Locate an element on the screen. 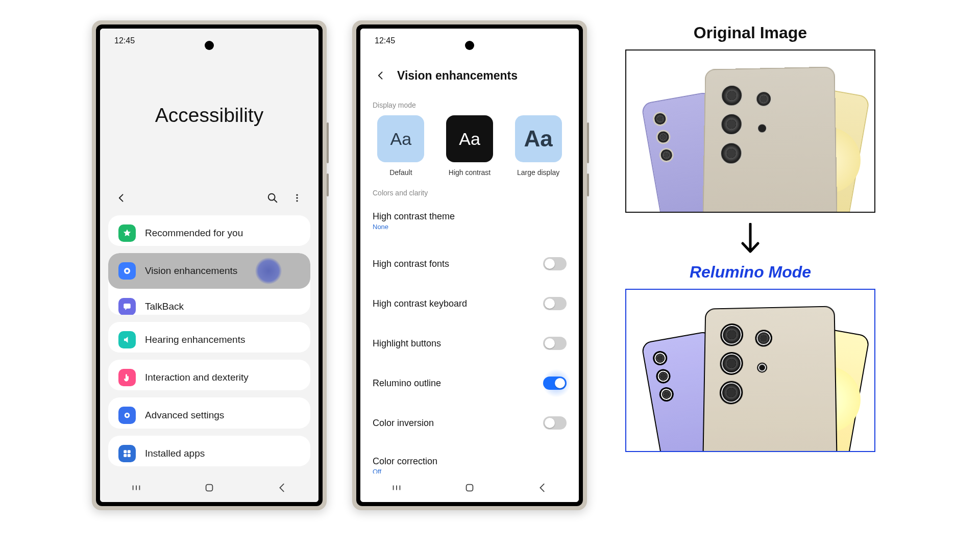  item-label: Advanced settings is located at coordinates (185, 415).